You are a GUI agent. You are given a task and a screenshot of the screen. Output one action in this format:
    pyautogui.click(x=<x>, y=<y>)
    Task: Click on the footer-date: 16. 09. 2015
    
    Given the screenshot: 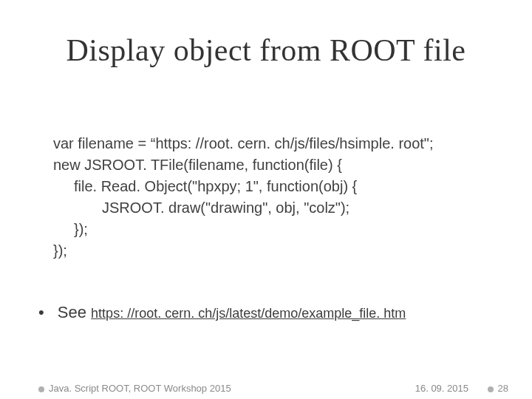 What is the action you would take?
    pyautogui.click(x=442, y=389)
    